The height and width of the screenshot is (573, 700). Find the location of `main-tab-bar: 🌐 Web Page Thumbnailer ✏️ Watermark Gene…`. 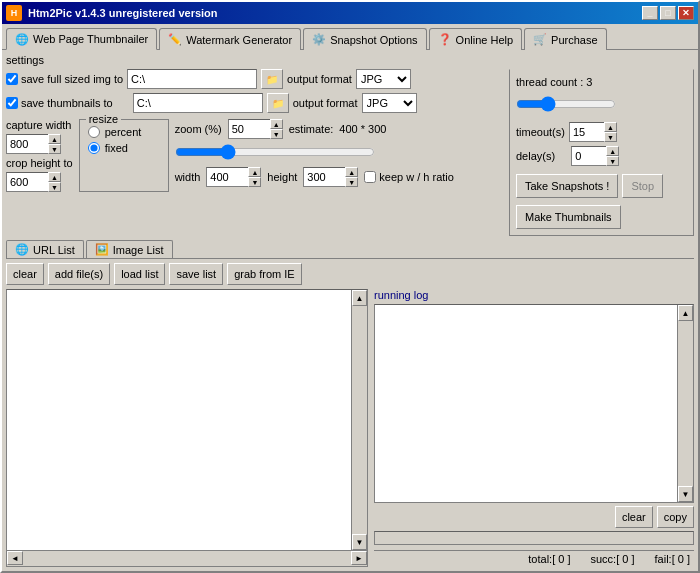

main-tab-bar: 🌐 Web Page Thumbnailer ✏️ Watermark Gene… is located at coordinates (350, 37).